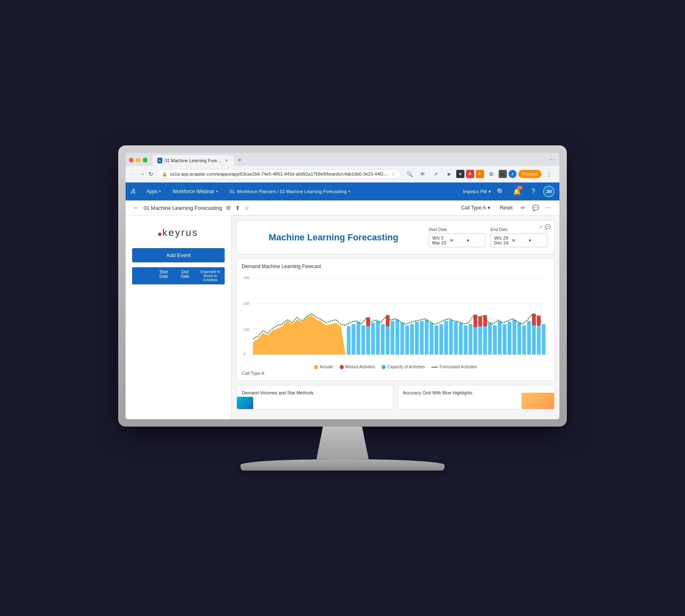 This screenshot has width=685, height=616. Describe the element at coordinates (299, 208) in the screenshot. I see `page-title: 01 Machine Learning Forecasting ⚙ ⬆ ☆` at that location.